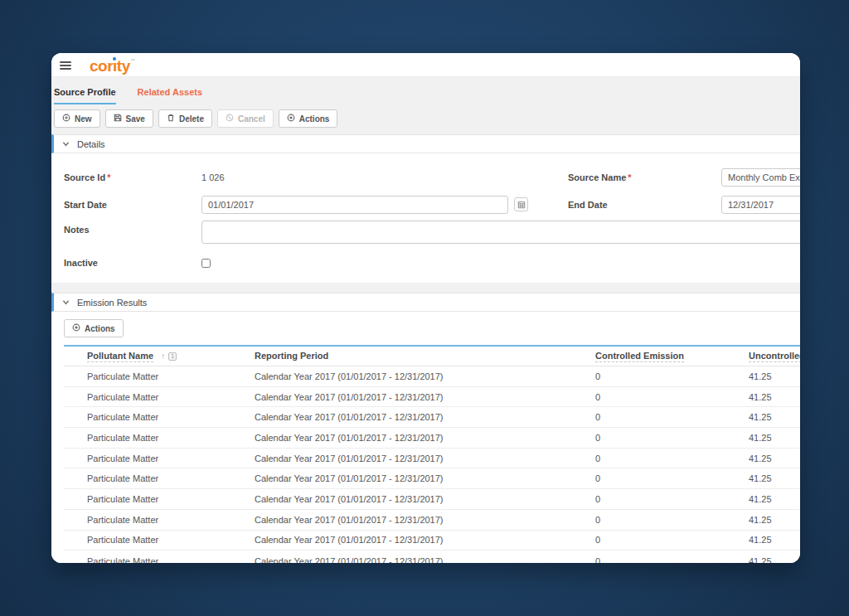  I want to click on end-date-input, so click(761, 205).